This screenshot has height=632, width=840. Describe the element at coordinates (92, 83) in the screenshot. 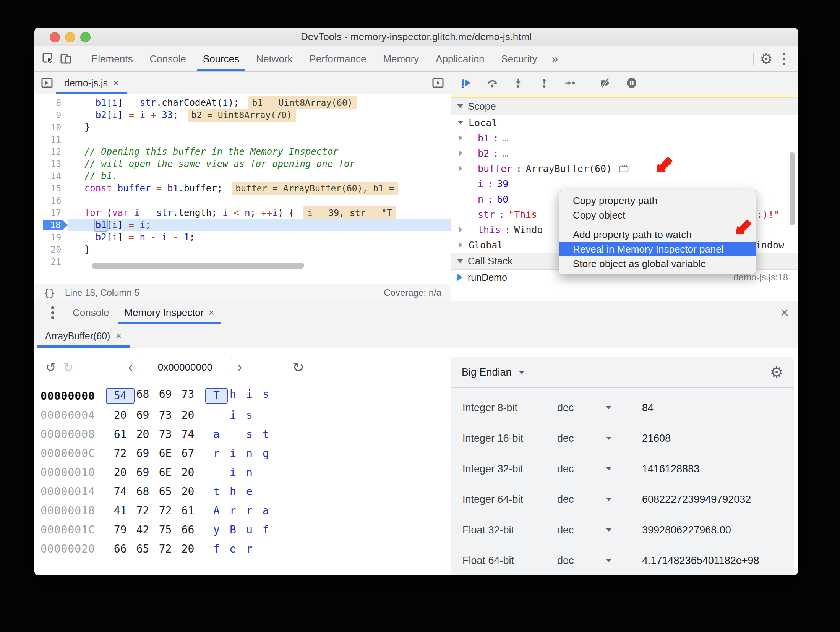

I see `file-tab-demo-js: demo-js.js ×` at that location.